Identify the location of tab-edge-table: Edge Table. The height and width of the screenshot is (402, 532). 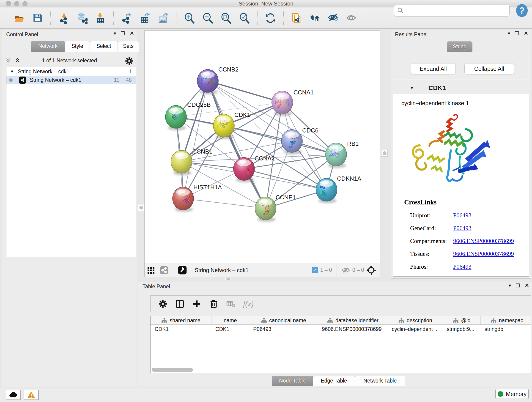
(334, 381).